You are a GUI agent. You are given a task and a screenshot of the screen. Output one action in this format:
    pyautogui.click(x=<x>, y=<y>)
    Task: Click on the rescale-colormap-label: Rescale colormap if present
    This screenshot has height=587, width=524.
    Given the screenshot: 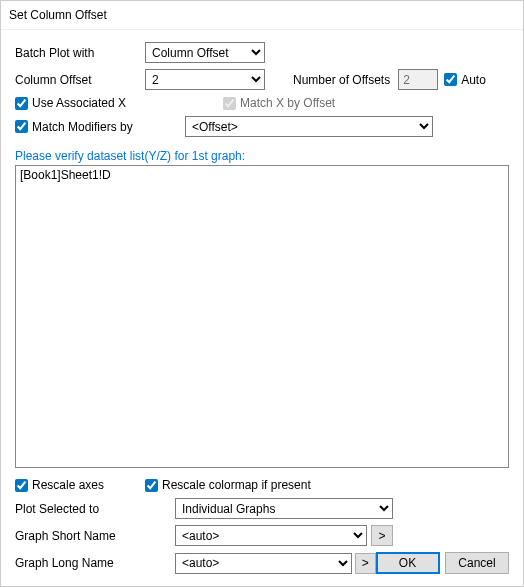 What is the action you would take?
    pyautogui.click(x=236, y=485)
    